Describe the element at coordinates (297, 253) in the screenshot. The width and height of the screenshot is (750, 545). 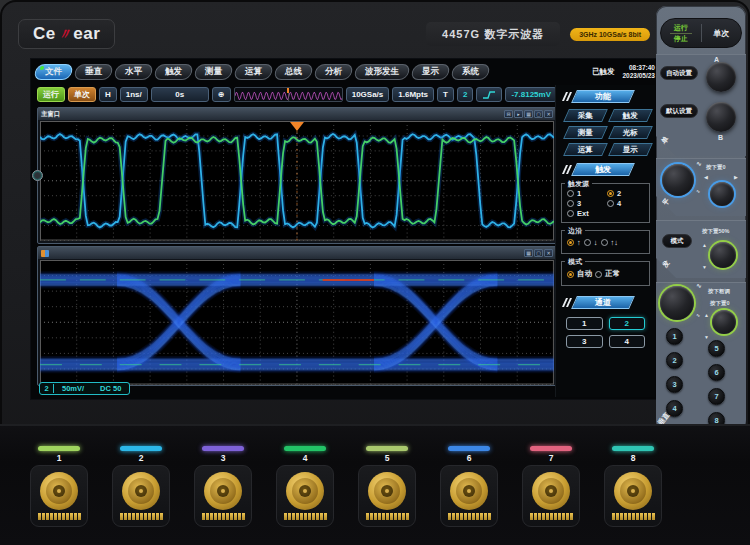
I see `eye-window-titlebar: ▦▢✕` at that location.